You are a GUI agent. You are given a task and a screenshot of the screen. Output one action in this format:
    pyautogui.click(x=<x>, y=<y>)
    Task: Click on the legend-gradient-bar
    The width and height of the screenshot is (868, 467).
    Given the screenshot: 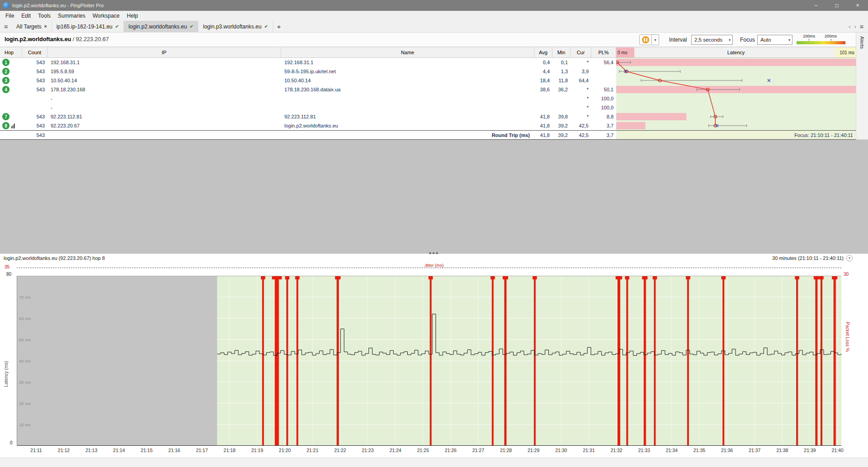 What is the action you would take?
    pyautogui.click(x=821, y=42)
    